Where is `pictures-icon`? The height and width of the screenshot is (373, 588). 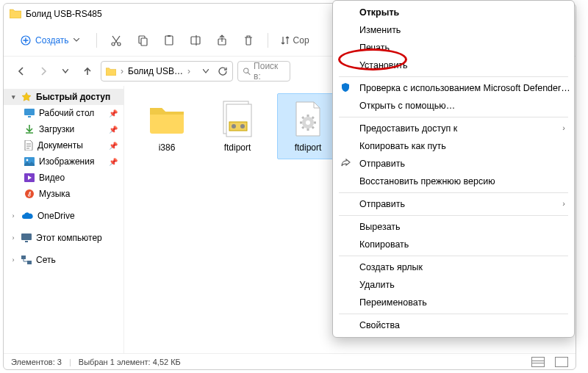 pictures-icon is located at coordinates (29, 162).